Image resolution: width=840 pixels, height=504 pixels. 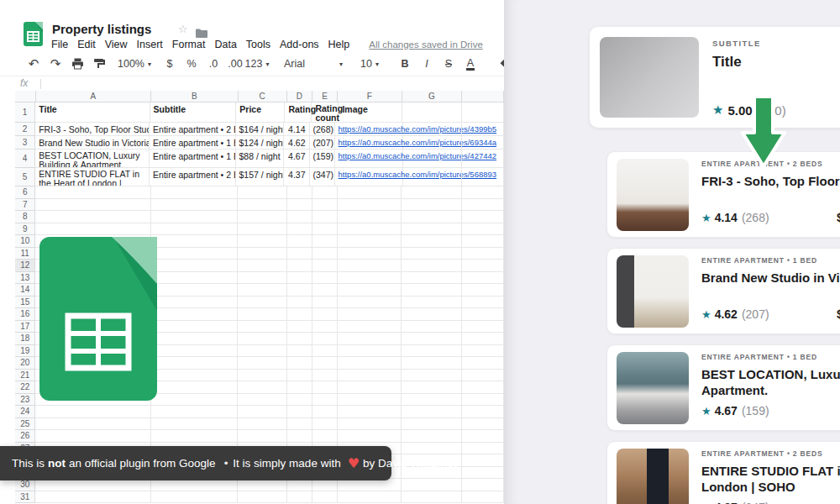 What do you see at coordinates (298, 113) in the screenshot?
I see `grid-cell: Rating` at bounding box center [298, 113].